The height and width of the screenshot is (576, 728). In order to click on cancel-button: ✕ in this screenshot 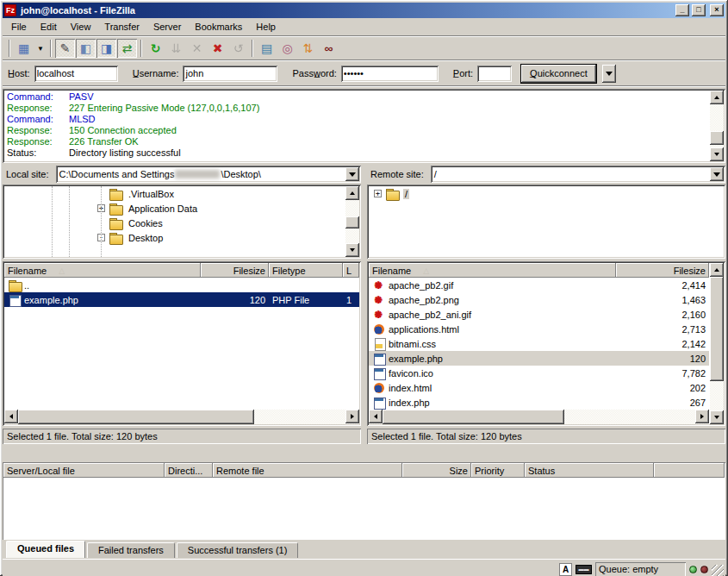, I will do `click(196, 48)`.